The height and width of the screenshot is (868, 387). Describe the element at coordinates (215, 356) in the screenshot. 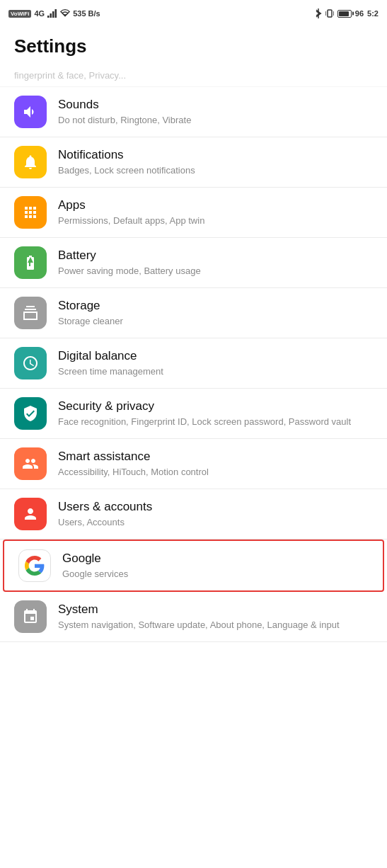

I see `digital-balance-title: Digital balance` at that location.